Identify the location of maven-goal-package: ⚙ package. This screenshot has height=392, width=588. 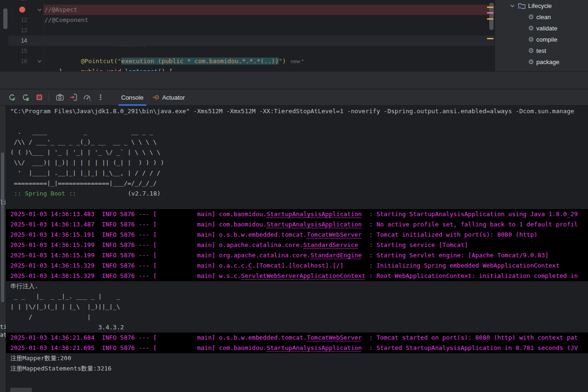
(542, 62).